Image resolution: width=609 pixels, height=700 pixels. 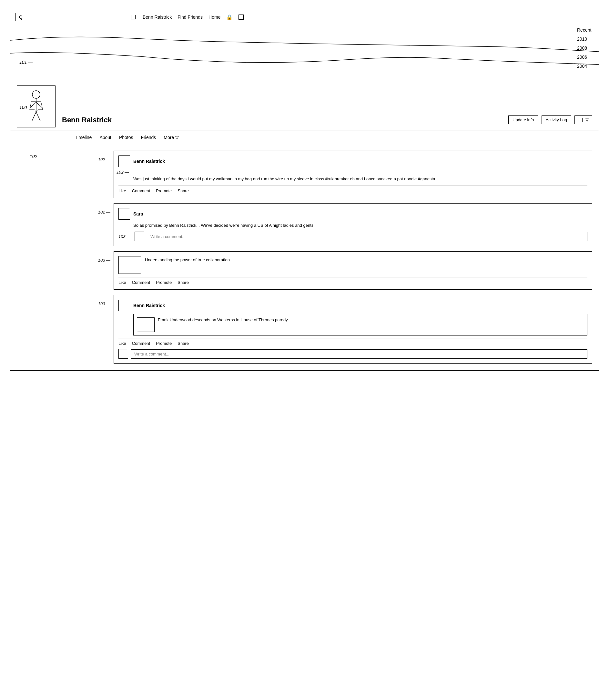 I want to click on dropdown-icon: ▽, so click(x=587, y=120).